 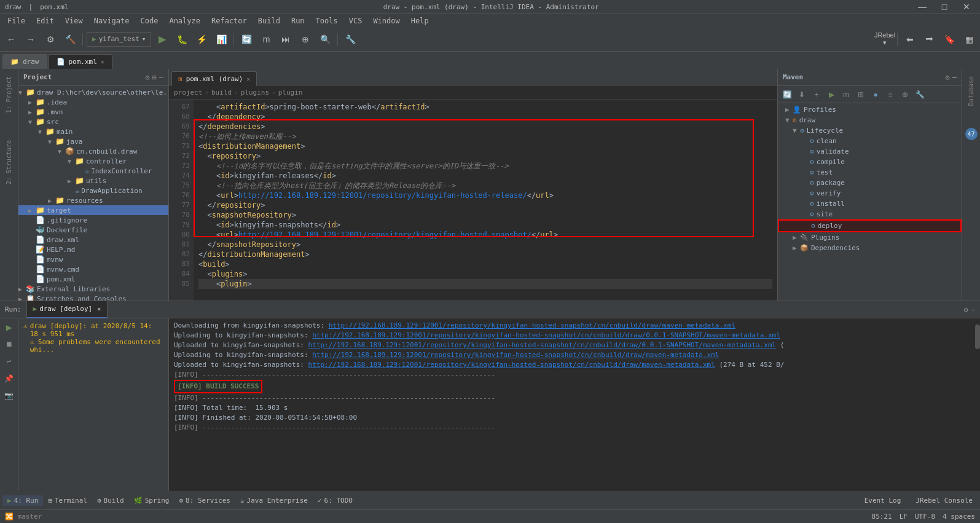 What do you see at coordinates (93, 122) in the screenshot?
I see `tree-src: ▼ 📁 src` at bounding box center [93, 122].